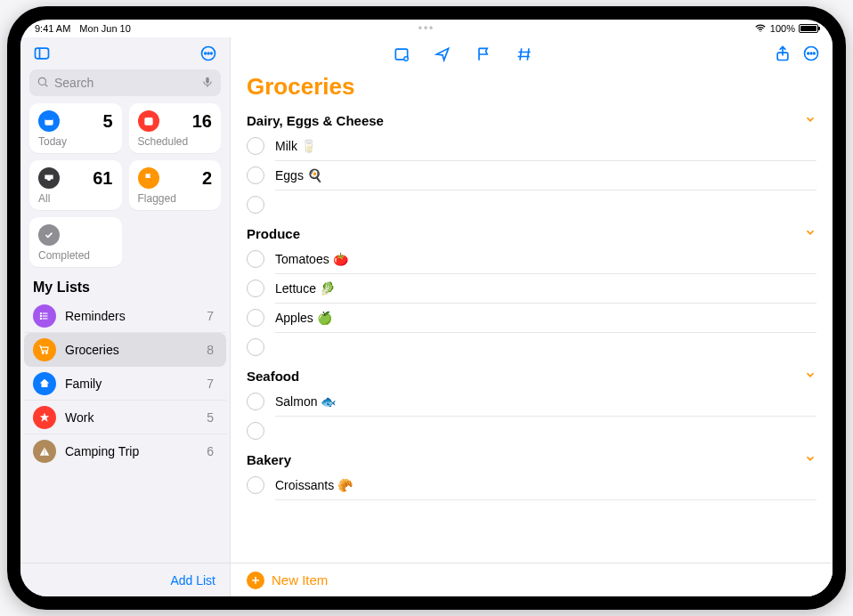 This screenshot has width=853, height=616. What do you see at coordinates (210, 417) in the screenshot?
I see `list-count: 5` at bounding box center [210, 417].